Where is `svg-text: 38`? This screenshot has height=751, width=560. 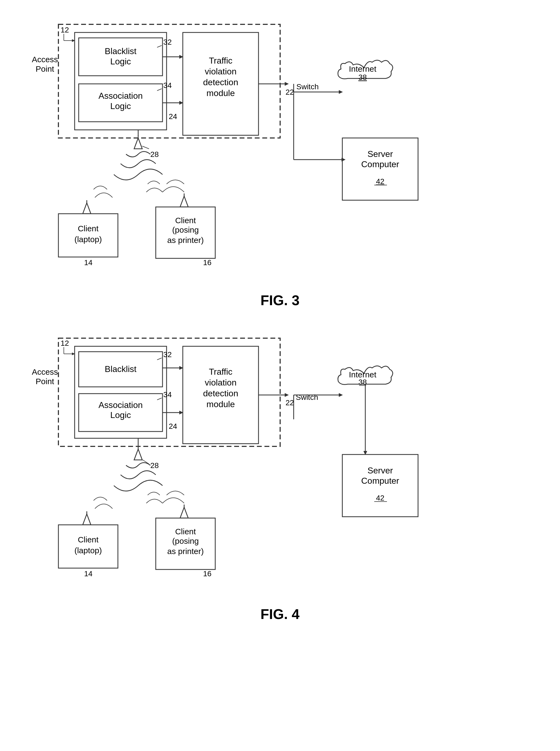
svg-text: 38 is located at coordinates (363, 77).